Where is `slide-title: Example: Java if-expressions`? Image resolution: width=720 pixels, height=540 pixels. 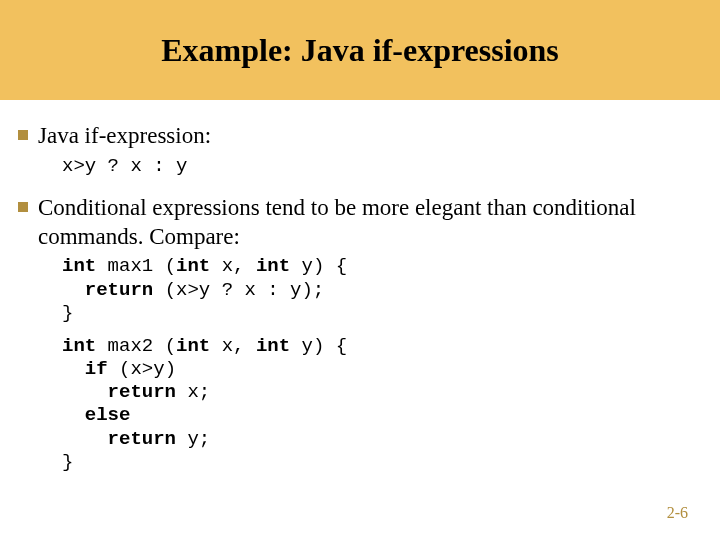
slide-title: Example: Java if-expressions is located at coordinates (360, 50).